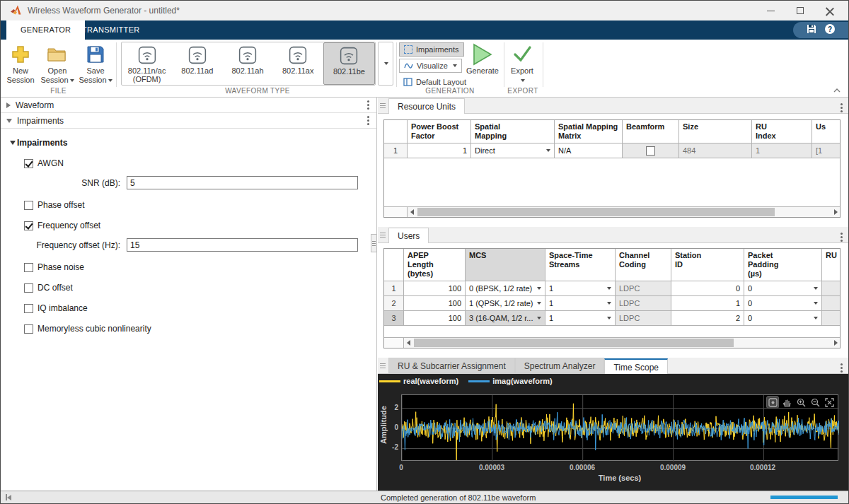 The image size is (849, 504). What do you see at coordinates (522, 64) in the screenshot?
I see `export-button: Export` at bounding box center [522, 64].